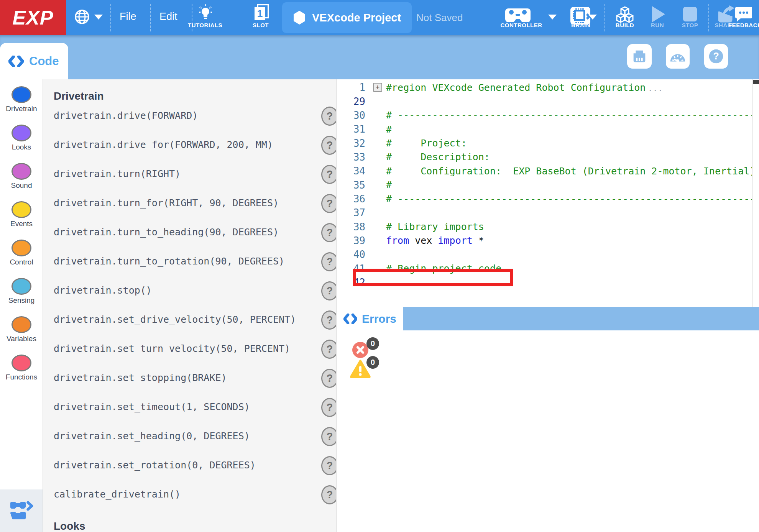 The width and height of the screenshot is (759, 532). Describe the element at coordinates (548, 157) in the screenshot. I see `code-line: 33# Description:` at that location.